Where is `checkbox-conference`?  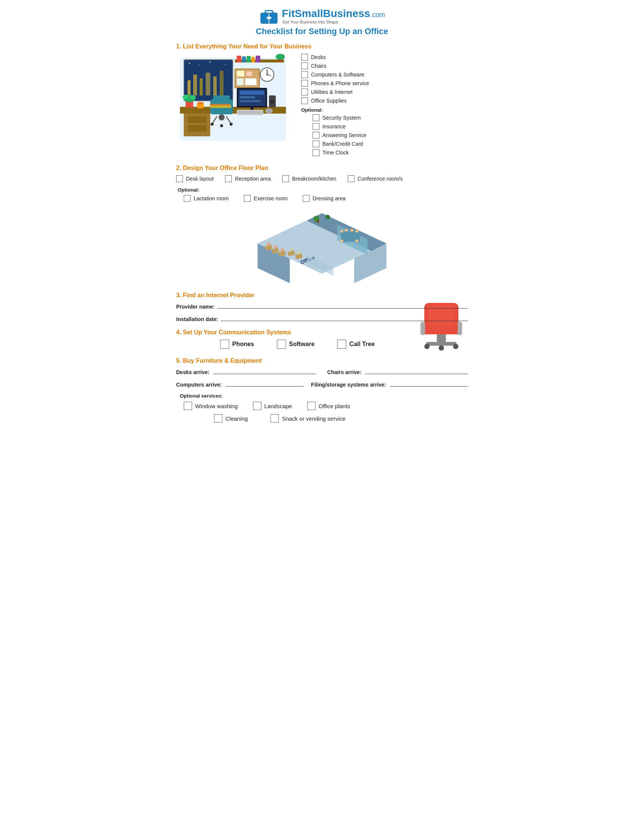
checkbox-conference is located at coordinates (351, 179).